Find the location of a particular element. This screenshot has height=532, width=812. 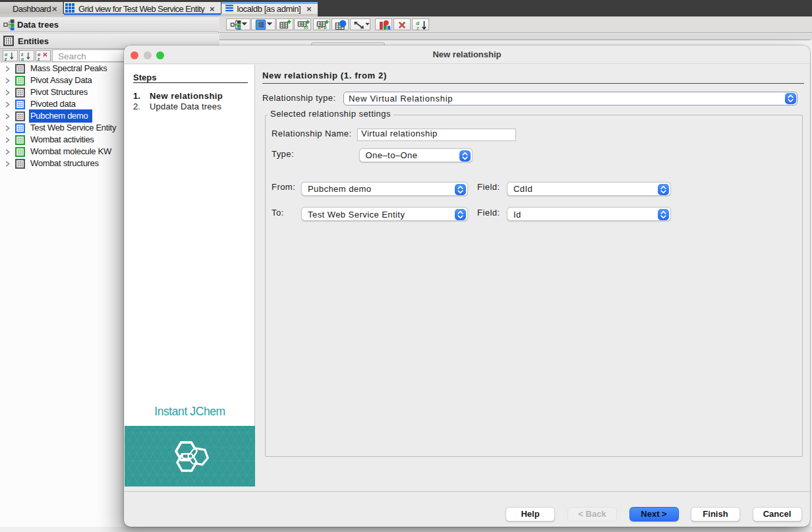

svg-text: b is located at coordinates (325, 28).